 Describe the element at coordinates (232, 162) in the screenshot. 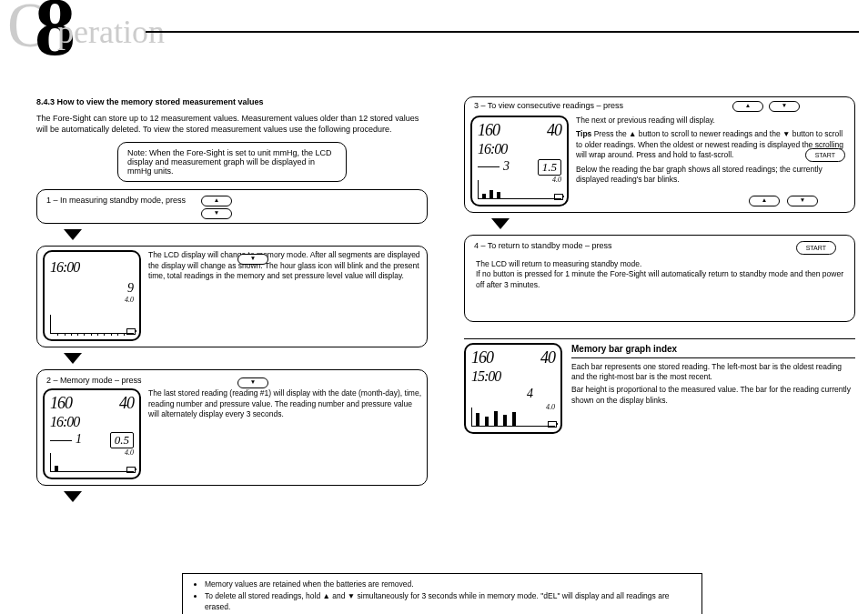

I see `unit-note-callout: Note: When the Fore-Sight is set to unit…` at that location.